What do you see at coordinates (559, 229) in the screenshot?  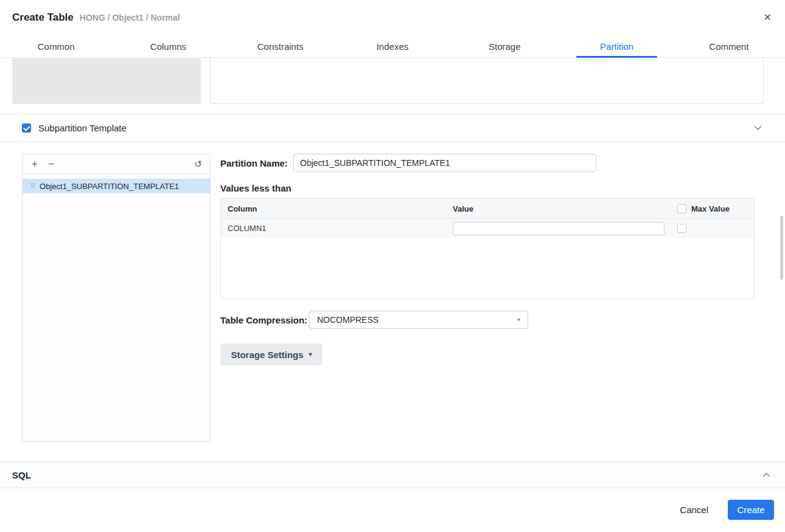 I see `value-input` at bounding box center [559, 229].